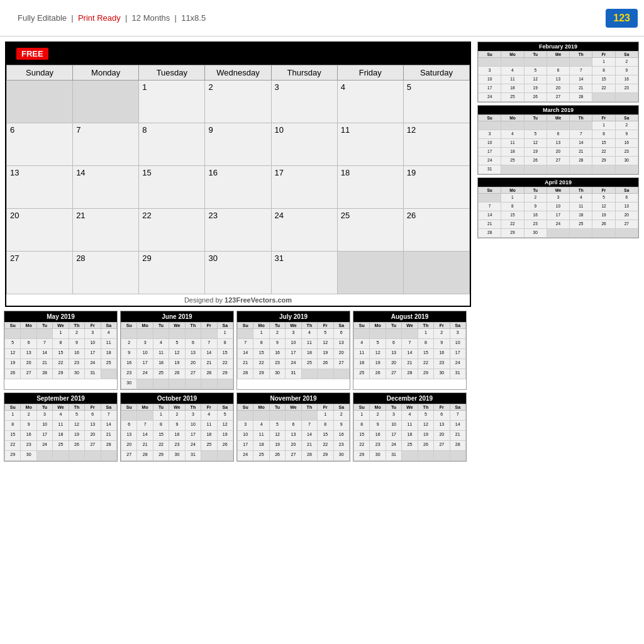 This screenshot has width=644, height=644. Describe the element at coordinates (60, 446) in the screenshot. I see `small-month-cell: 25` at that location.